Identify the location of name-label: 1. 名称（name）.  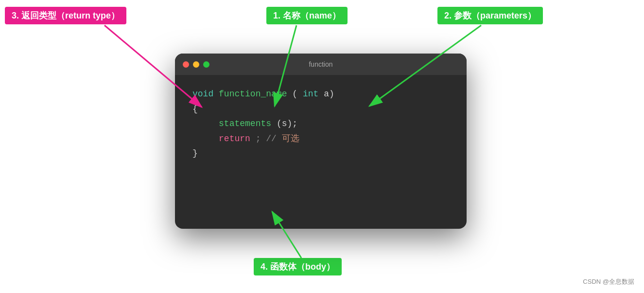
(307, 16).